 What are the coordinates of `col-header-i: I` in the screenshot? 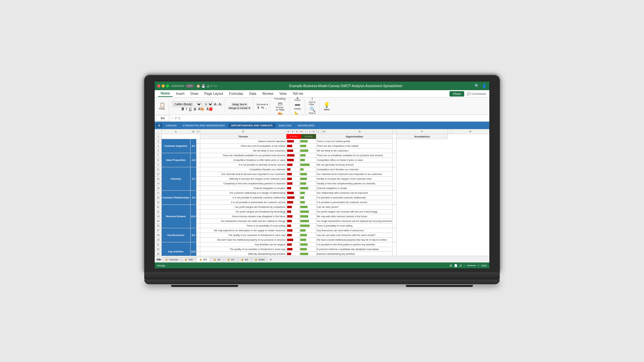 It's located at (306, 132).